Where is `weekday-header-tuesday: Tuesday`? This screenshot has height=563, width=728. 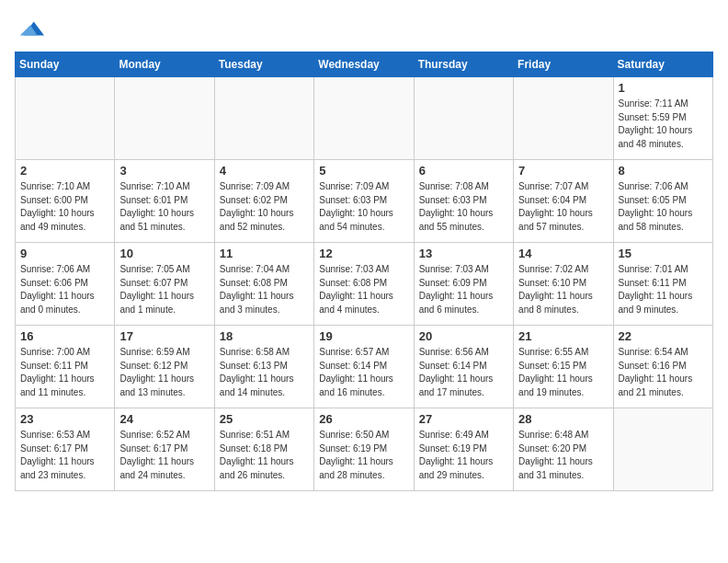
weekday-header-tuesday: Tuesday is located at coordinates (264, 64).